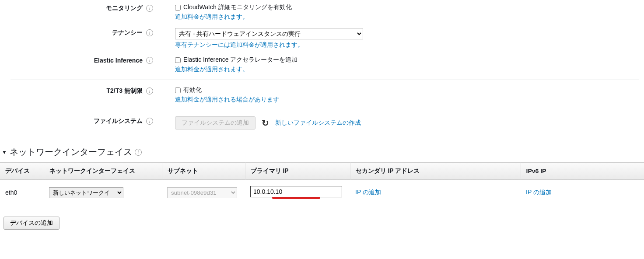 This screenshot has height=259, width=644. What do you see at coordinates (260, 38) in the screenshot?
I see `tenancy-value-cell: 共有 - 共有ハードウェアインスタンスの実行 専有テナンシーには追加料金が適用さ…` at bounding box center [260, 38].